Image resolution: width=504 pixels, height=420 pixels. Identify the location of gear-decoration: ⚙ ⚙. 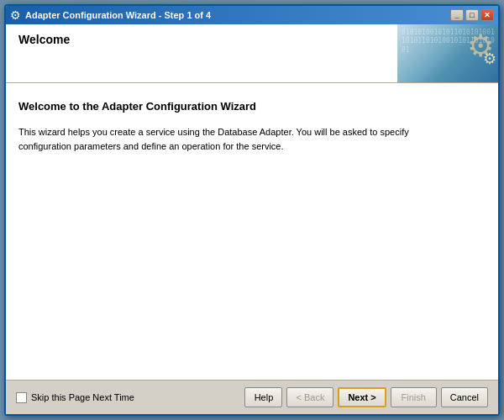
(480, 46).